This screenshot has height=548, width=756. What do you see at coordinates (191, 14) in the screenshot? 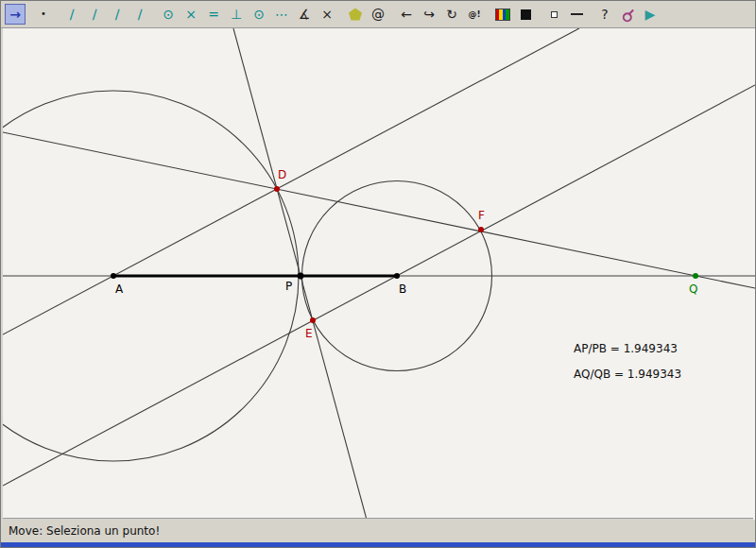
I see `intersection-icon: ×` at bounding box center [191, 14].